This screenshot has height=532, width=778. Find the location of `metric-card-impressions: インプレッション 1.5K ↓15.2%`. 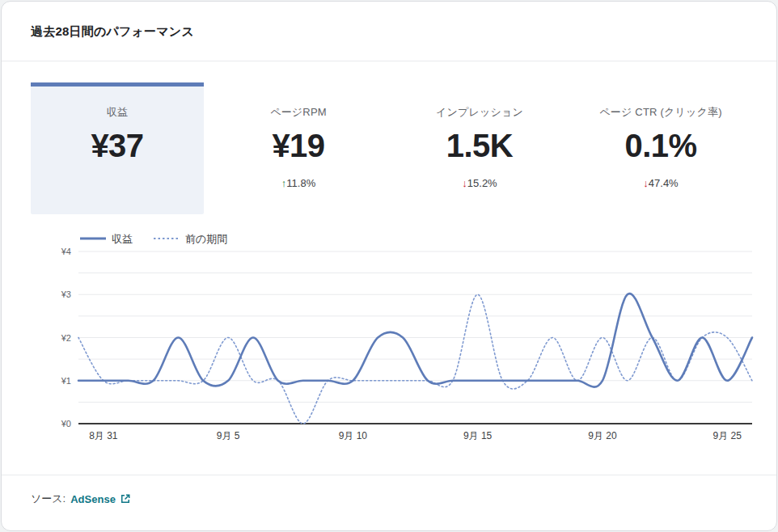

metric-card-impressions: インプレッション 1.5K ↓15.2% is located at coordinates (480, 149).